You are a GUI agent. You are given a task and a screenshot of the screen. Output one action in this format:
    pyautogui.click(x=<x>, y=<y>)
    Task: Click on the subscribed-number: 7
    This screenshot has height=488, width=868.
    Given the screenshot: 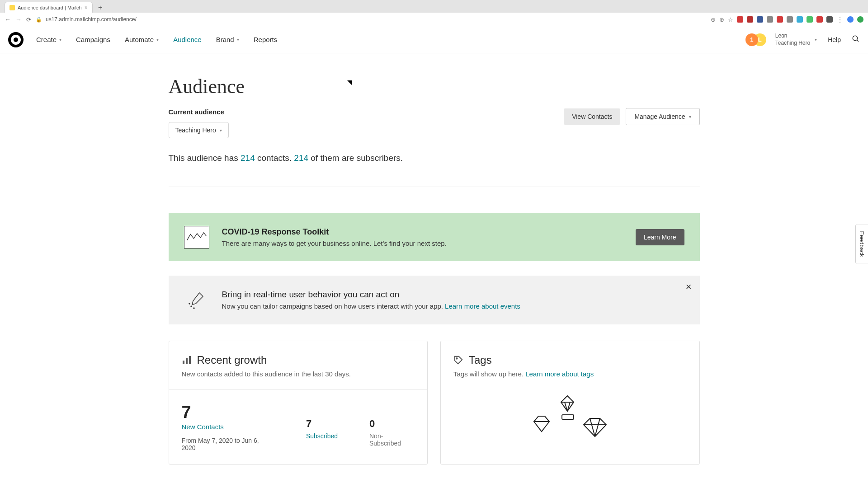 What is the action you would take?
    pyautogui.click(x=322, y=424)
    